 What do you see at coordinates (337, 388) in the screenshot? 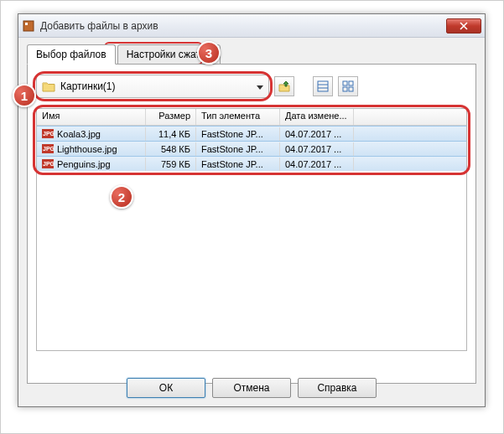
I see `help-button: Справка` at bounding box center [337, 388].